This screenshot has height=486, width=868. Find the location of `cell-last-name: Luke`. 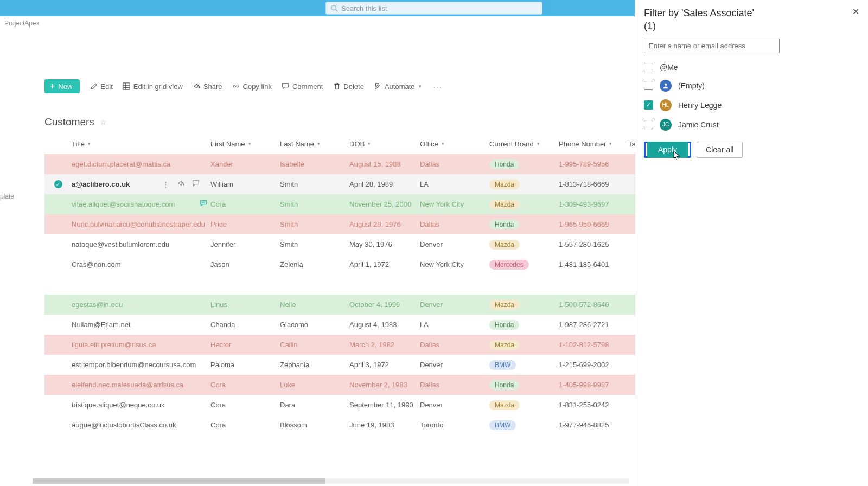

cell-last-name: Luke is located at coordinates (315, 385).